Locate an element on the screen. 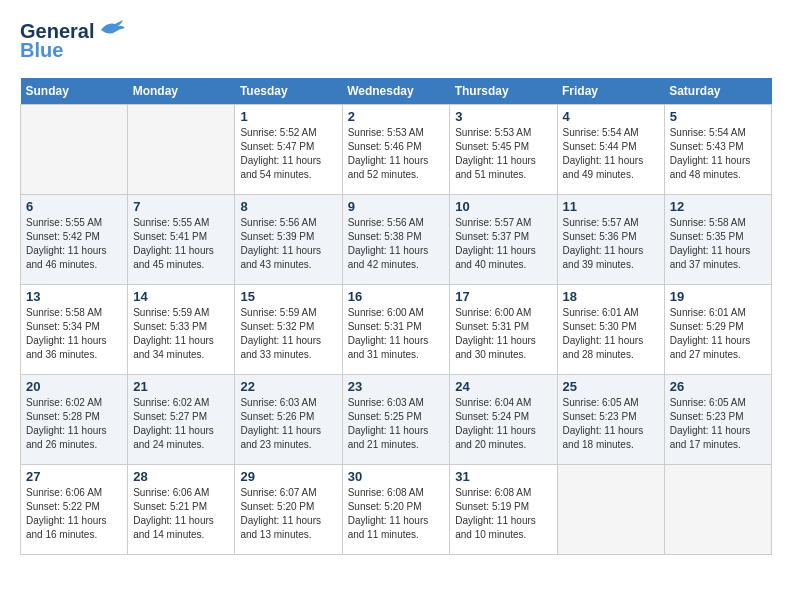 This screenshot has width=792, height=612. page-header: General Blue is located at coordinates (396, 41).